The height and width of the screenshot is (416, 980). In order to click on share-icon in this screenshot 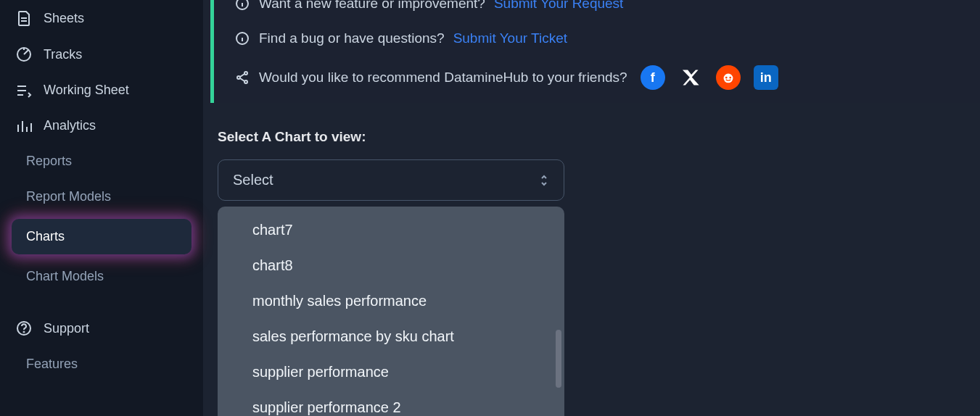, I will do `click(242, 78)`.